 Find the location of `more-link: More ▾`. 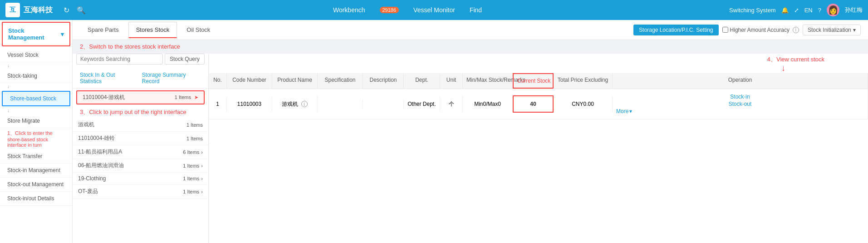

more-link: More ▾ is located at coordinates (740, 111).